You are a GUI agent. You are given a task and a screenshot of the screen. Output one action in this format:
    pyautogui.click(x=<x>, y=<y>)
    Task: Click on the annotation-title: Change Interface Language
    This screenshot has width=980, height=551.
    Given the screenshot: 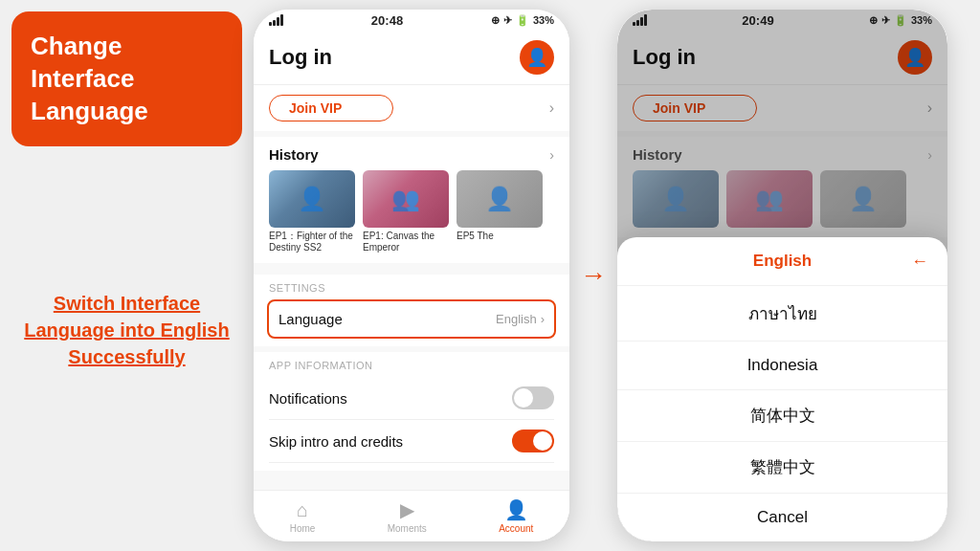 What is the action you would take?
    pyautogui.click(x=126, y=78)
    